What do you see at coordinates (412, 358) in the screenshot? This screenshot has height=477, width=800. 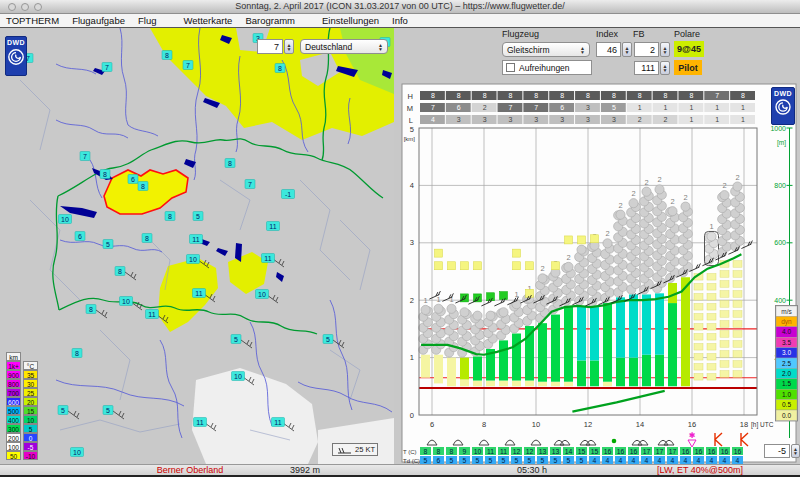 I see `y-axis-tick: 1` at bounding box center [412, 358].